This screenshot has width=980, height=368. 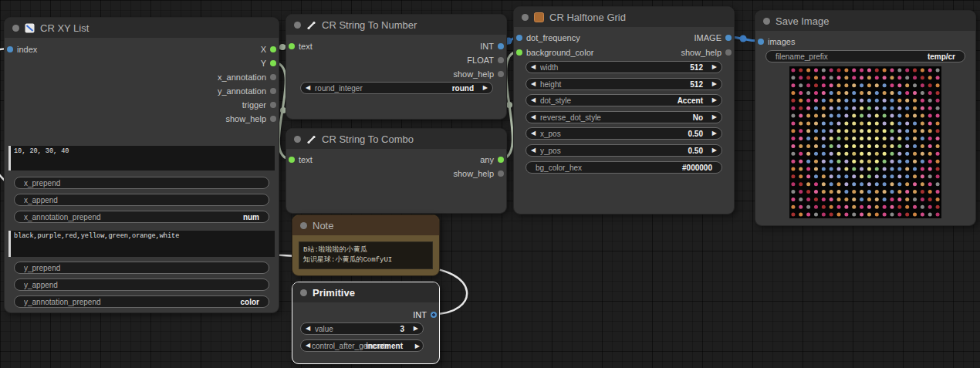 What do you see at coordinates (397, 25) in the screenshot?
I see `node-titlebar: CR String To Number` at bounding box center [397, 25].